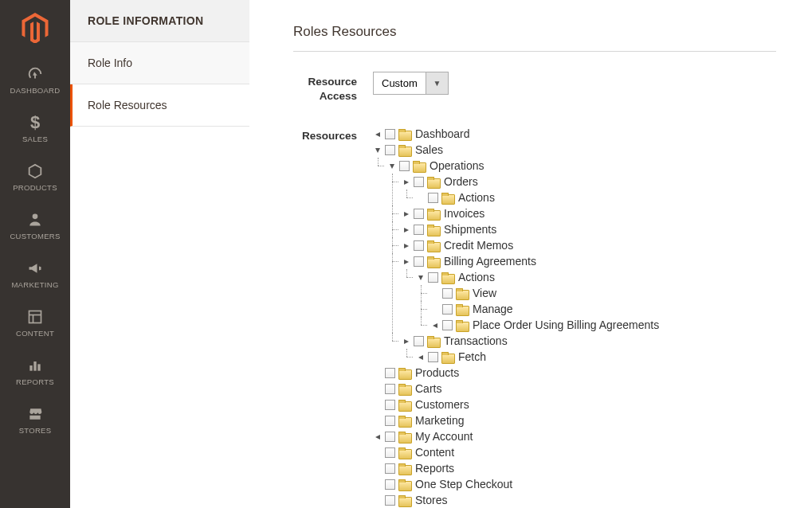 The image size is (812, 508). Describe the element at coordinates (35, 323) in the screenshot. I see `nav-item-content: CONTENT` at that location.